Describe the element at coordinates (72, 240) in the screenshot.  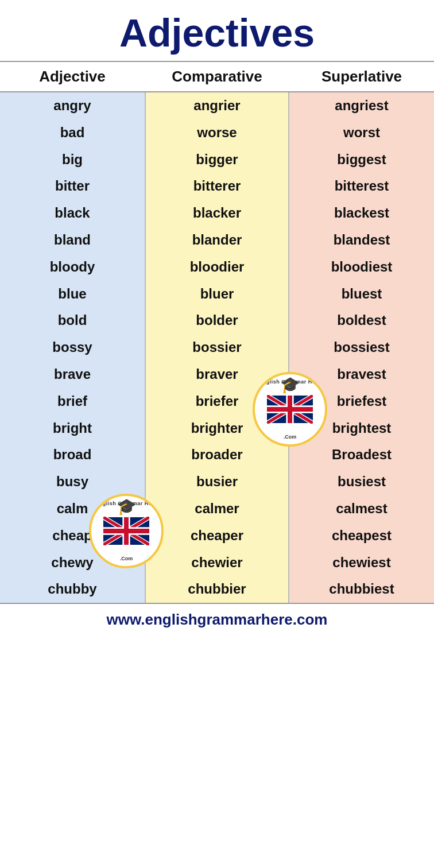
I see `table-row: bland` at that location.